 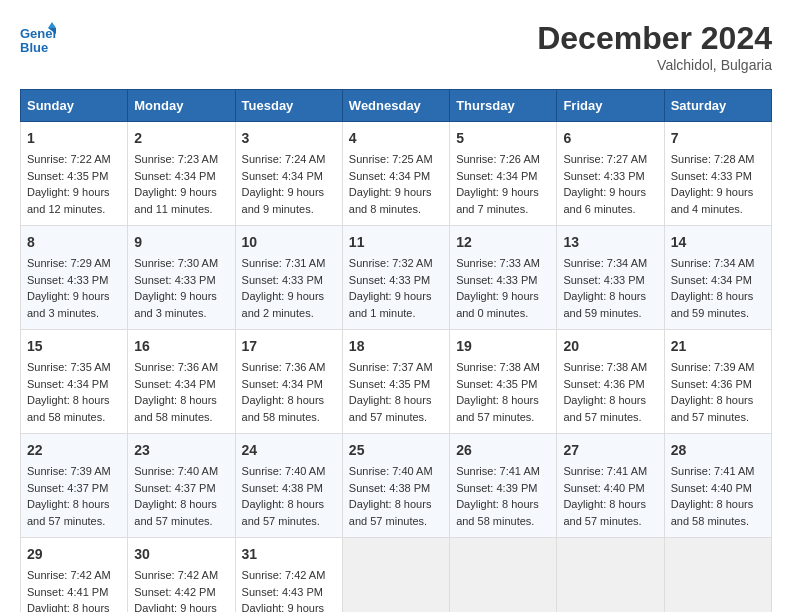 I want to click on day-number: 28, so click(x=718, y=450).